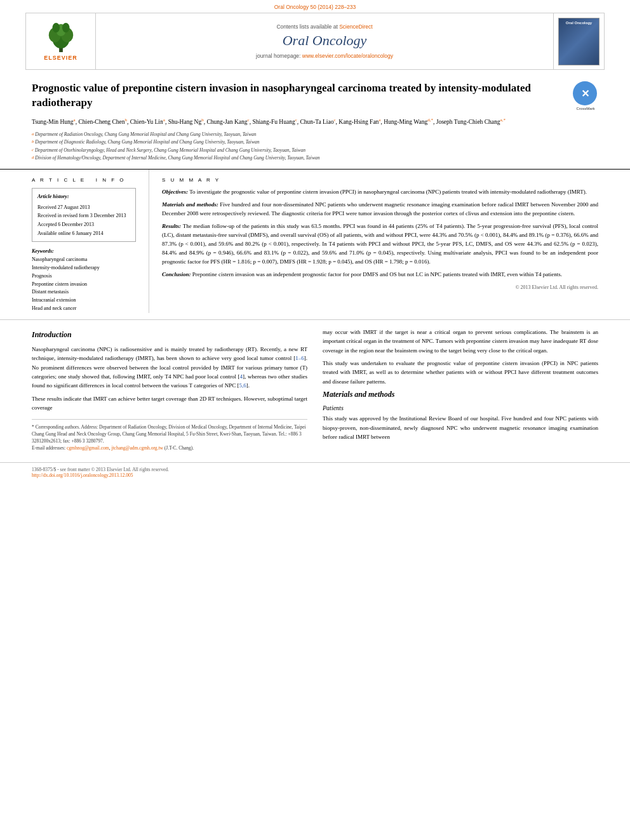  I want to click on article-title: Prognostic value of prepontine cistern i…, so click(315, 96).